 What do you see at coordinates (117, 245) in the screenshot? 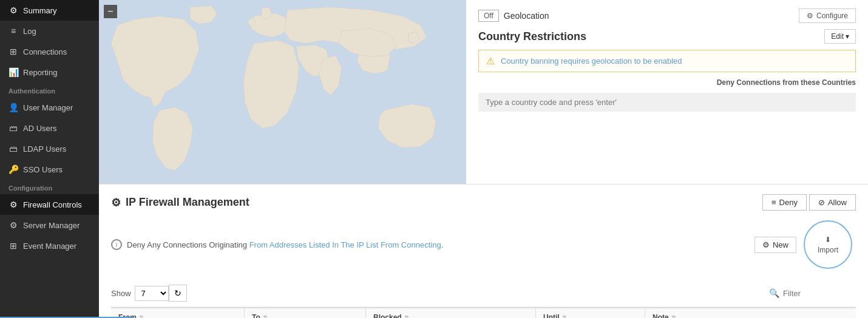
I see `info-icon: i` at bounding box center [117, 245].